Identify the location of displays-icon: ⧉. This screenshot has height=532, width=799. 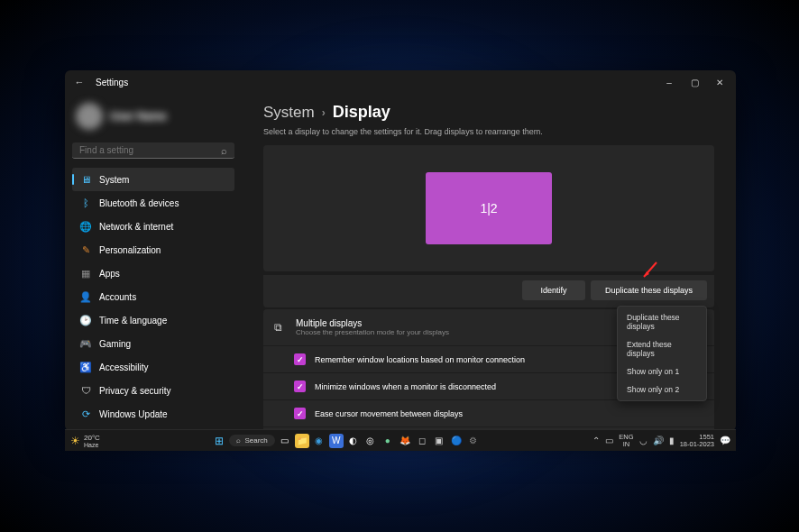
(280, 327).